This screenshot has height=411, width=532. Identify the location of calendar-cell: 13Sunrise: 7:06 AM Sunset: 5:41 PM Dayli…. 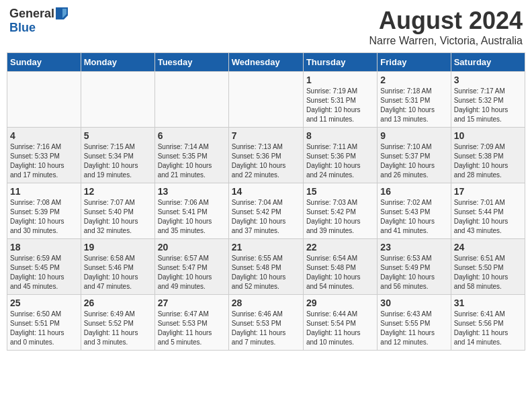
(191, 211).